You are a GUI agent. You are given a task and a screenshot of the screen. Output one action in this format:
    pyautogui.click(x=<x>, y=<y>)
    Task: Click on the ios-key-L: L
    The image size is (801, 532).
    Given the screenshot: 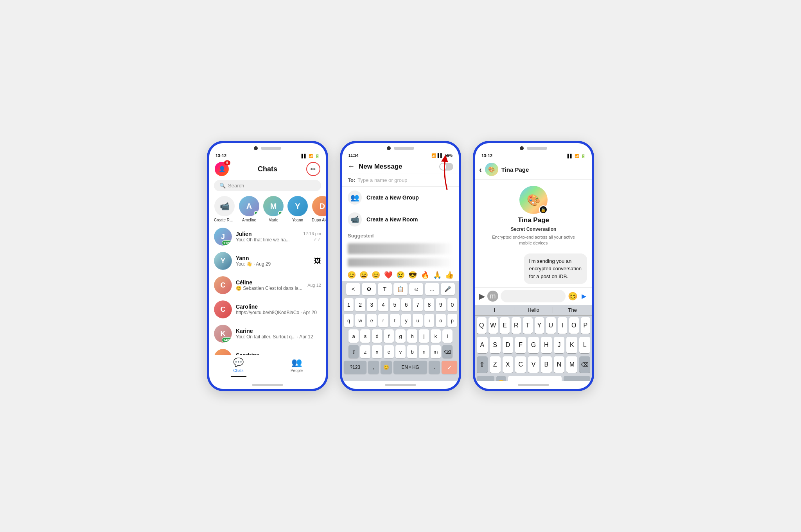 What is the action you would take?
    pyautogui.click(x=585, y=345)
    